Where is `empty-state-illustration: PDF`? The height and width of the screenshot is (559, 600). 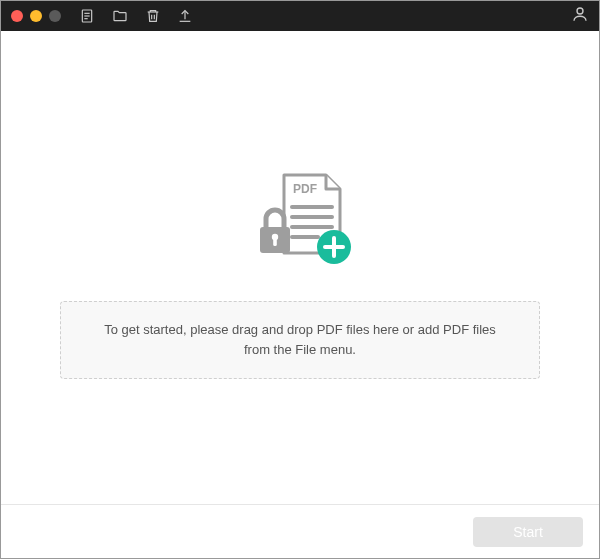 empty-state-illustration: PDF is located at coordinates (300, 221).